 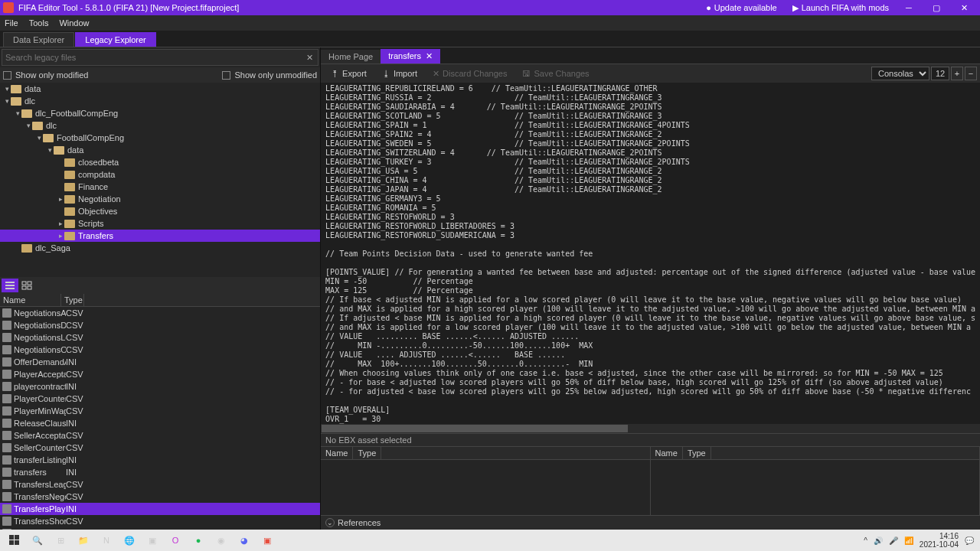 I want to click on tree-node-objectives: Objectives, so click(x=160, y=211).